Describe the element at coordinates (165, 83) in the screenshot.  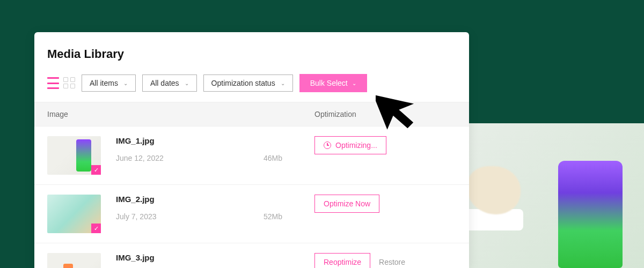
I see `filter-dates-label: All dates` at that location.